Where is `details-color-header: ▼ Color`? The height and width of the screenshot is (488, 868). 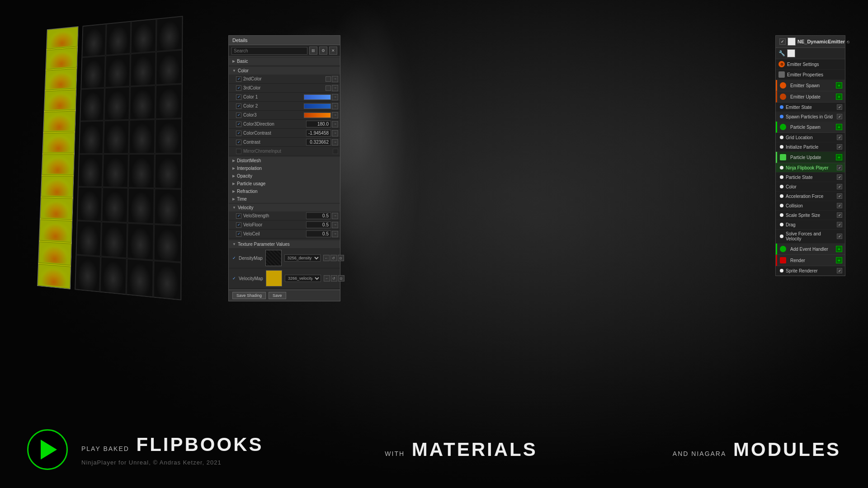
details-color-header: ▼ Color is located at coordinates (284, 70).